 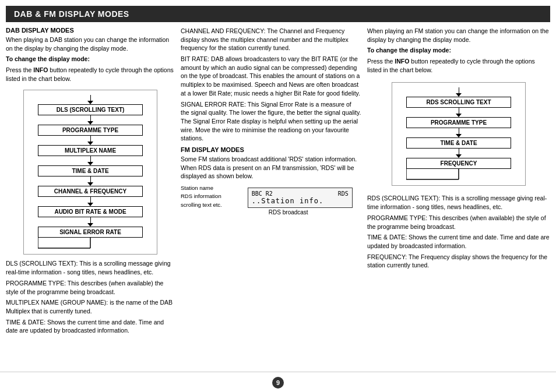 I want to click on loop-indicator, so click(x=90, y=243).